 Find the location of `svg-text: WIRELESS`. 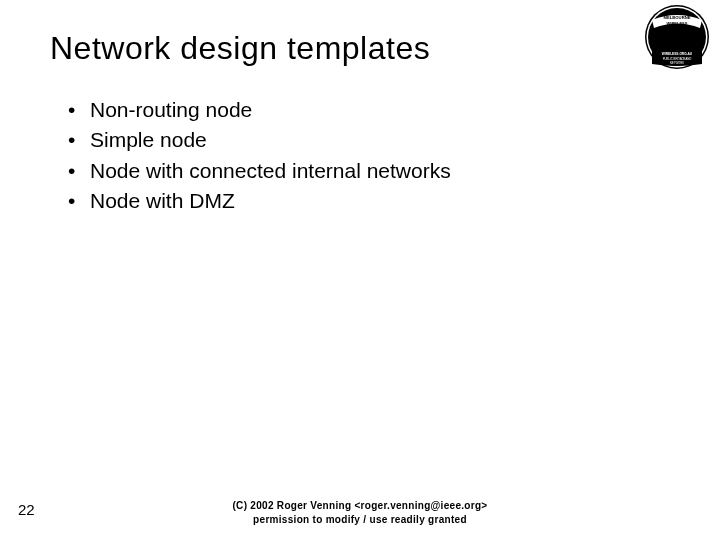

svg-text: WIRELESS is located at coordinates (678, 24).